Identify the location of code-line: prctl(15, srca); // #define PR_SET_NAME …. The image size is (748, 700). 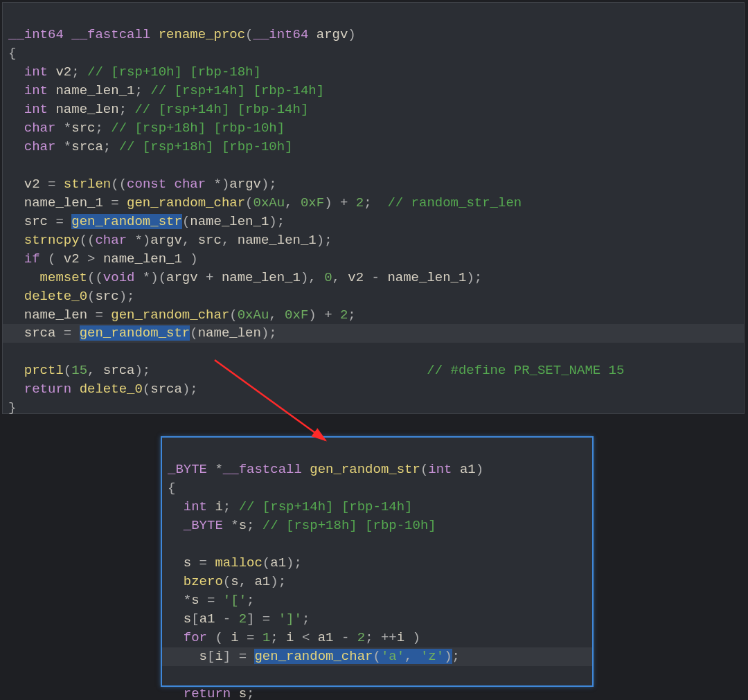
(316, 370).